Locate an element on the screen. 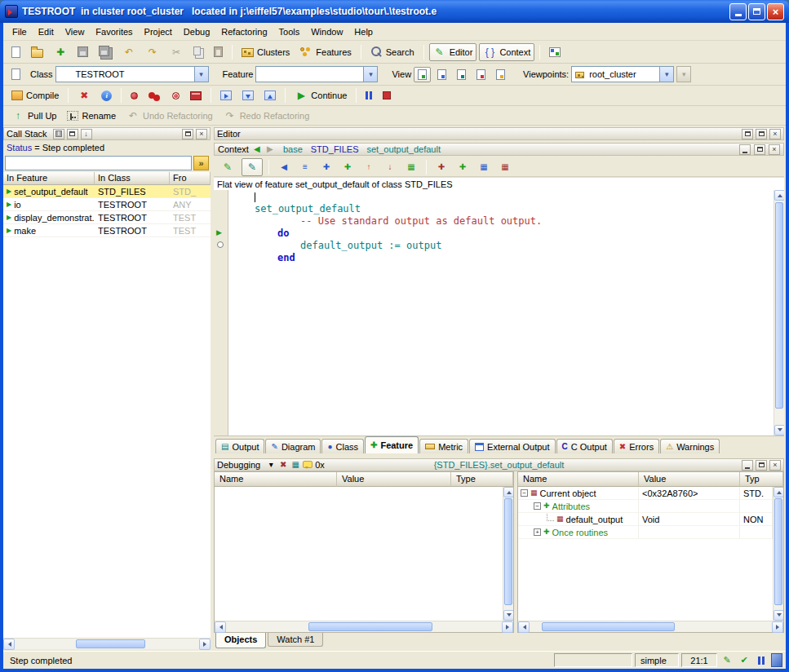  tab-errors: ✖Errors is located at coordinates (636, 446).